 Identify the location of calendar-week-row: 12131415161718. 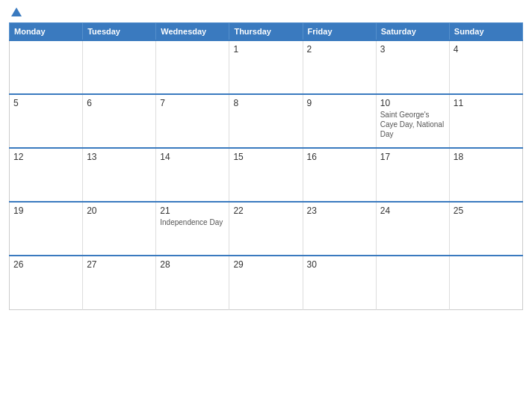
(266, 175).